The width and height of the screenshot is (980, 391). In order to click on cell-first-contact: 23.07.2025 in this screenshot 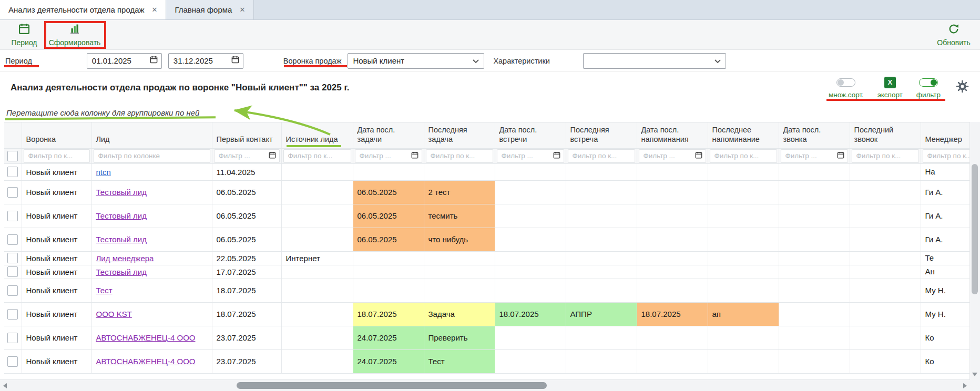, I will do `click(247, 337)`.